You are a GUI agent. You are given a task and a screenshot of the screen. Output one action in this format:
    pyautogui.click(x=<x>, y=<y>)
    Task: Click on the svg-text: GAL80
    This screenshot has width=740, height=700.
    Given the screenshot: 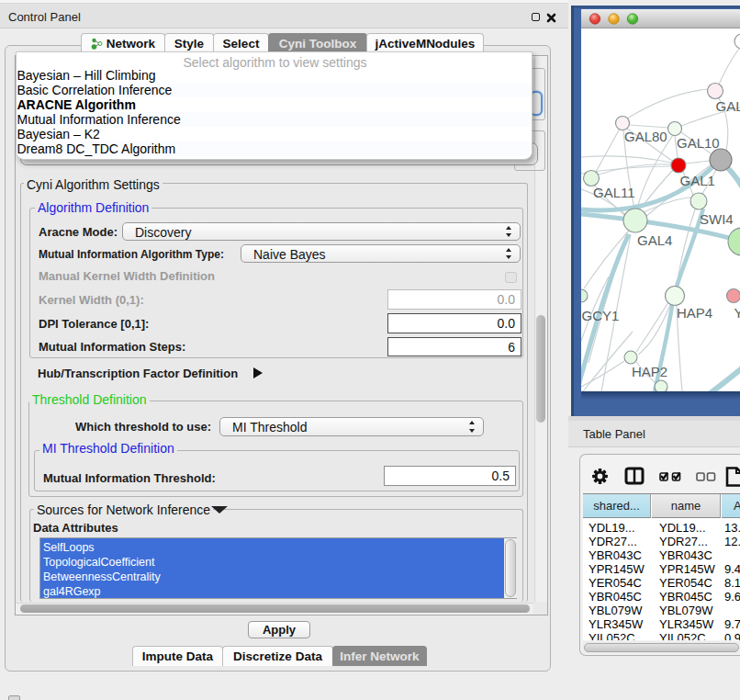 What is the action you would take?
    pyautogui.click(x=646, y=136)
    